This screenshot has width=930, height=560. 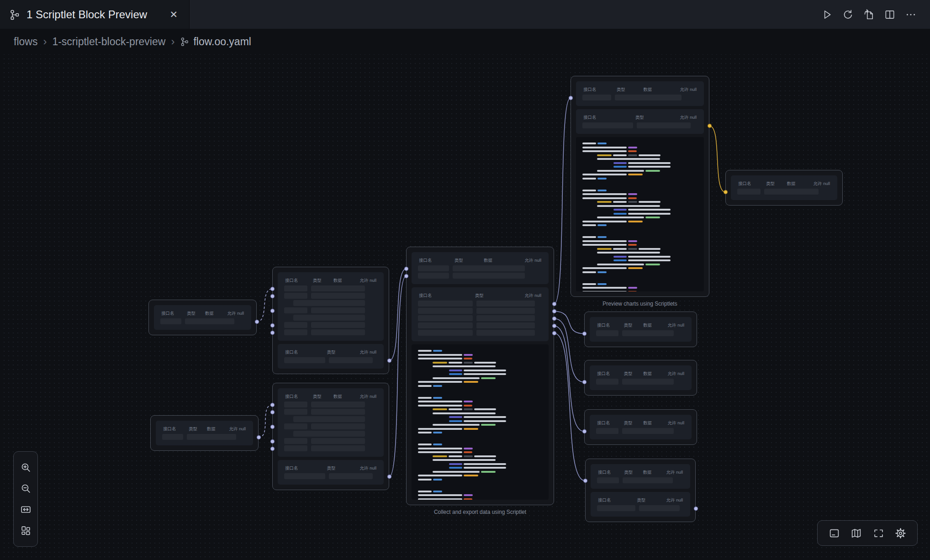 What do you see at coordinates (890, 15) in the screenshot?
I see `split-editor-icon` at bounding box center [890, 15].